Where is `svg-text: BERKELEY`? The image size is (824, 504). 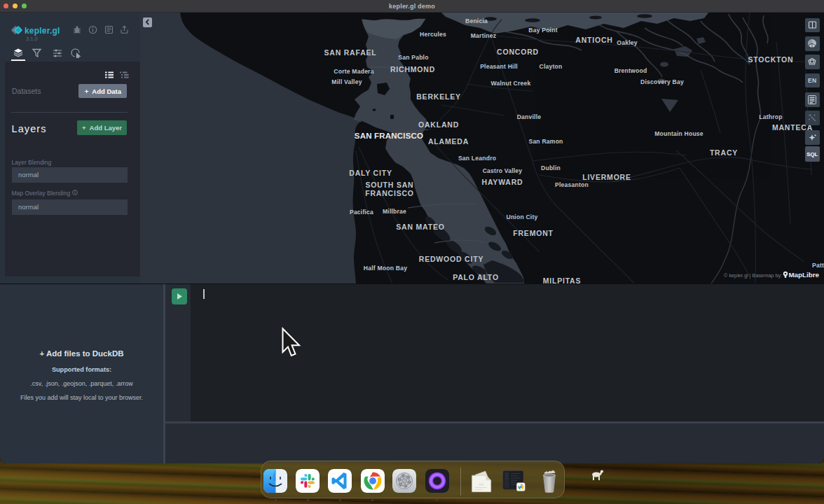
svg-text: BERKELEY is located at coordinates (439, 97).